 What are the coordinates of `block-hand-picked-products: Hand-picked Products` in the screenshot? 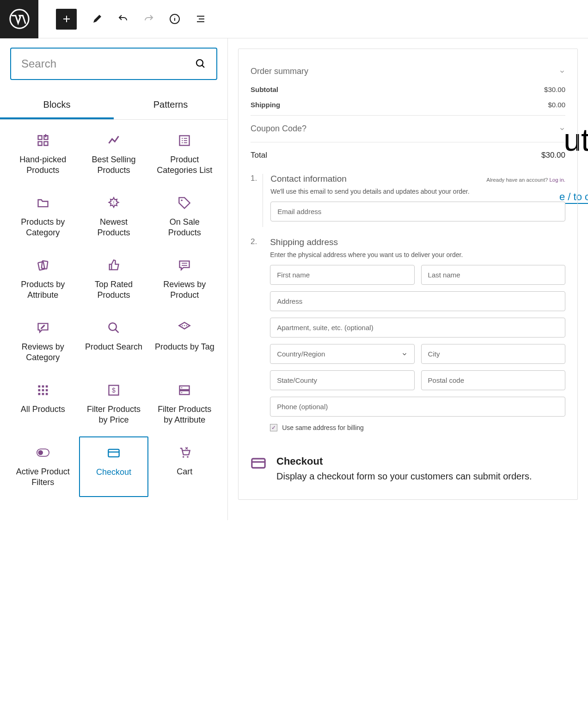 It's located at (43, 154).